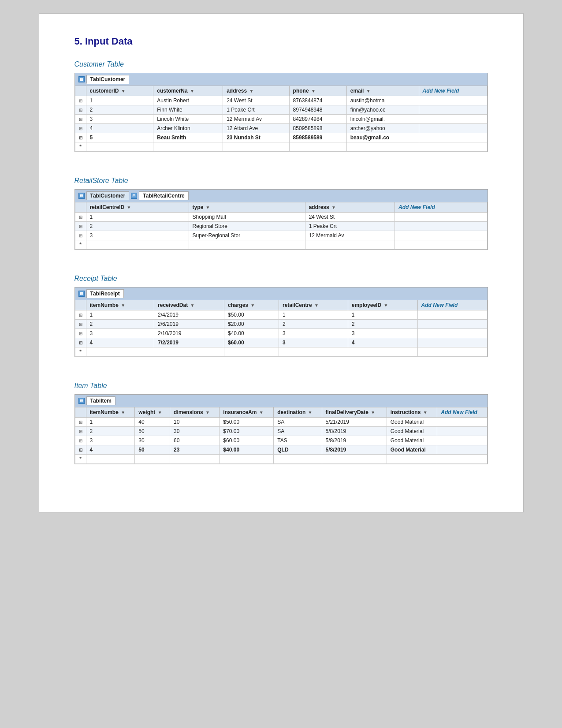 Image resolution: width=562 pixels, height=728 pixels. What do you see at coordinates (354, 450) in the screenshot?
I see `cell: 5/8/2019` at bounding box center [354, 450].